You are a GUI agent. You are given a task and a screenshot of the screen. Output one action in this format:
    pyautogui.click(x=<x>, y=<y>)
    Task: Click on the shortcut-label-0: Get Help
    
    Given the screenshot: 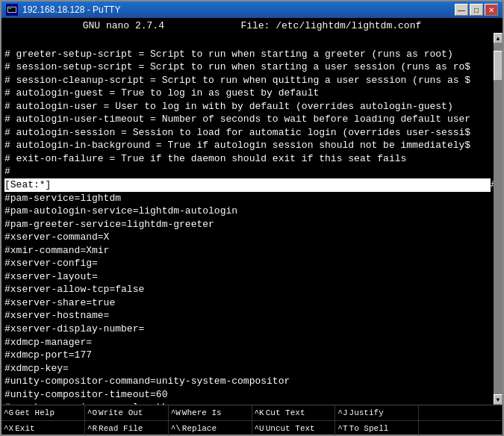 What is the action you would take?
    pyautogui.click(x=34, y=413)
    